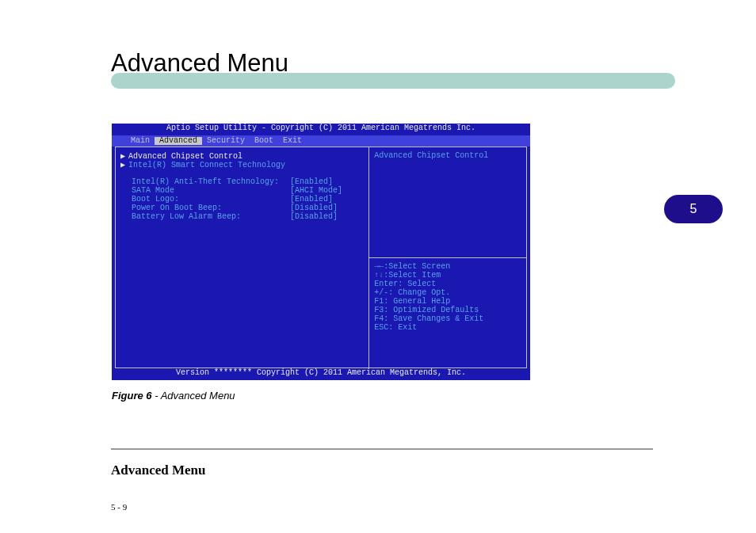  What do you see at coordinates (448, 257) in the screenshot?
I see `bios-right-pane: Advanced Chipset Control →←:Select Scree…` at bounding box center [448, 257].